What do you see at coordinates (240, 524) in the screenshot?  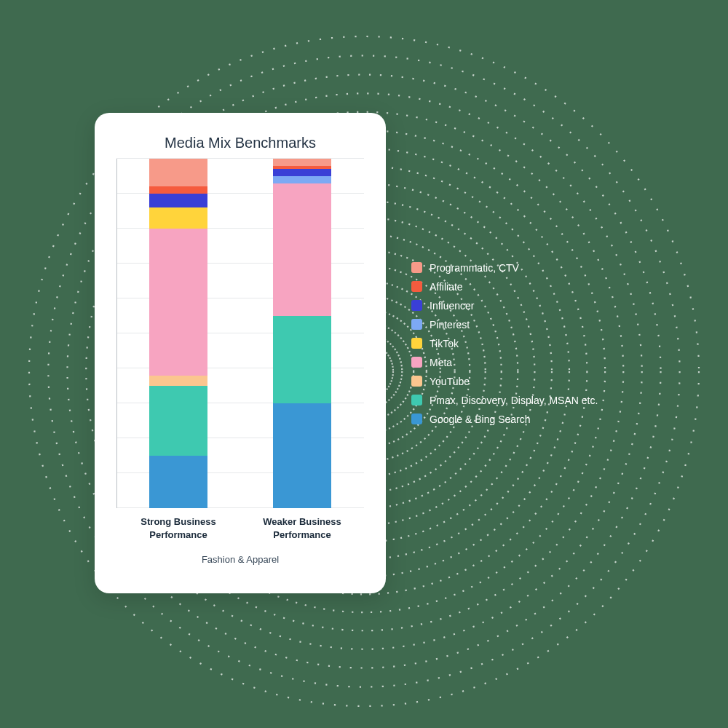 I see `bar-category-labels: Strong Business PerformanceWeaker Busine…` at bounding box center [240, 524].